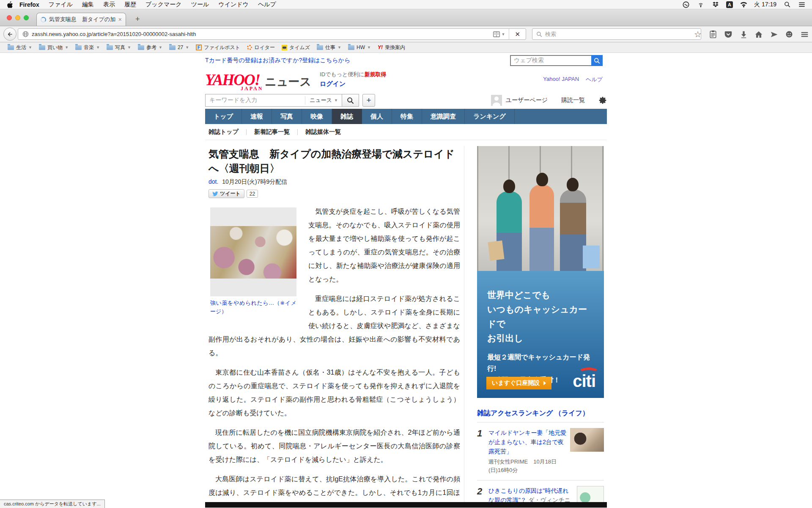  Describe the element at coordinates (497, 100) in the screenshot. I see `user-avatar` at that location.